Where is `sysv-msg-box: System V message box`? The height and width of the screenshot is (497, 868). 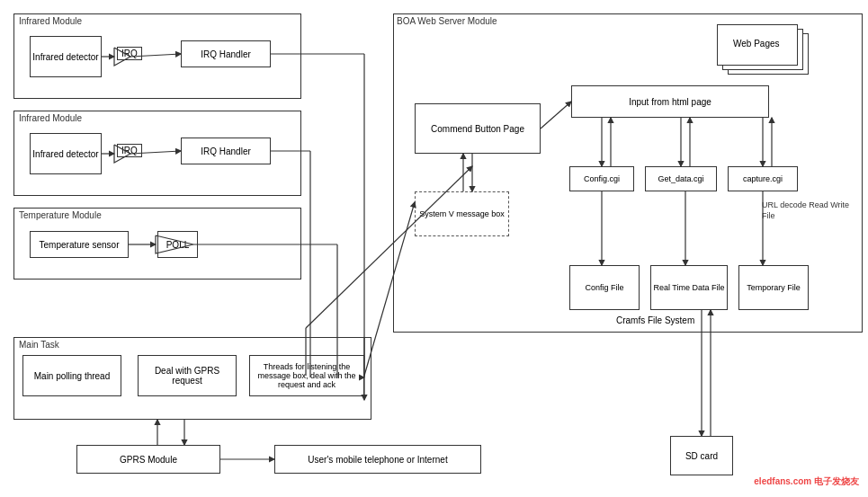 sysv-msg-box: System V message box is located at coordinates (462, 214).